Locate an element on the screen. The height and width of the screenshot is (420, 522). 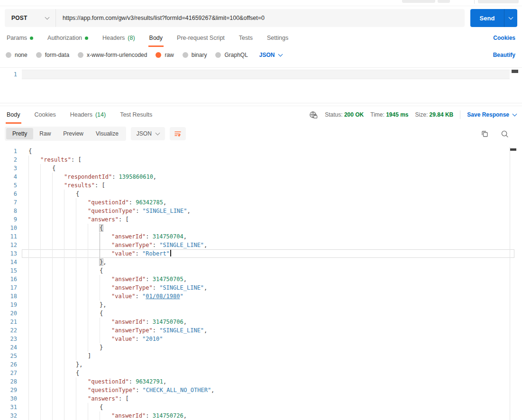
copy-icon is located at coordinates (485, 134).